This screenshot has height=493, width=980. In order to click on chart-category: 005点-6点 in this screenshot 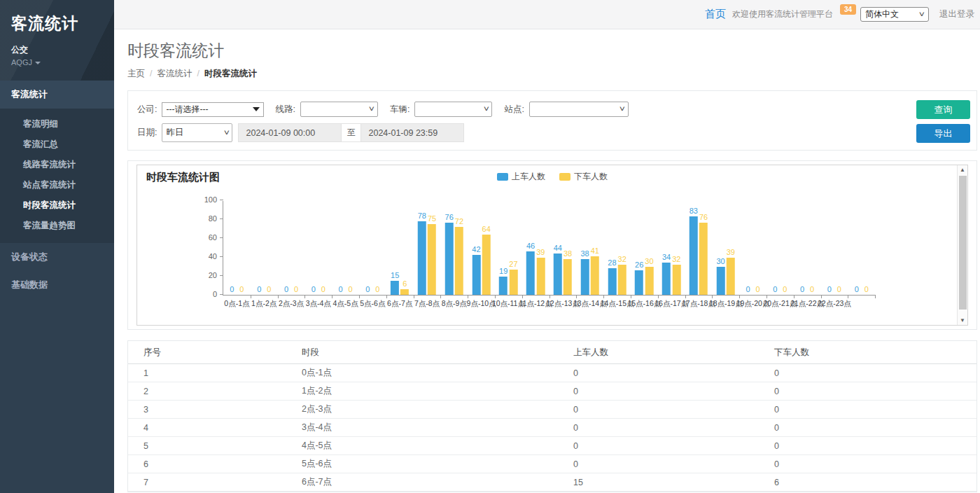, I will do `click(372, 248)`.